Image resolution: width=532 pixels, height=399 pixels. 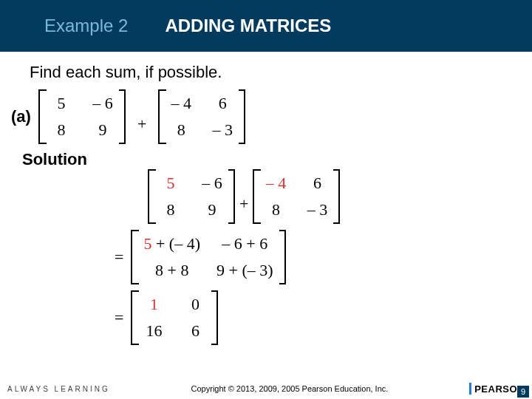 I want to click on solution-area: Solution, so click(x=266, y=160).